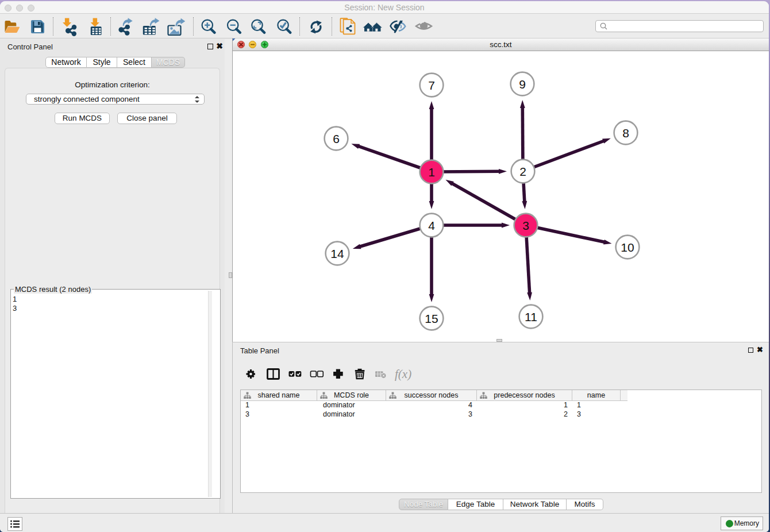 This screenshot has width=770, height=532. Describe the element at coordinates (336, 139) in the screenshot. I see `svg-text: 6` at that location.